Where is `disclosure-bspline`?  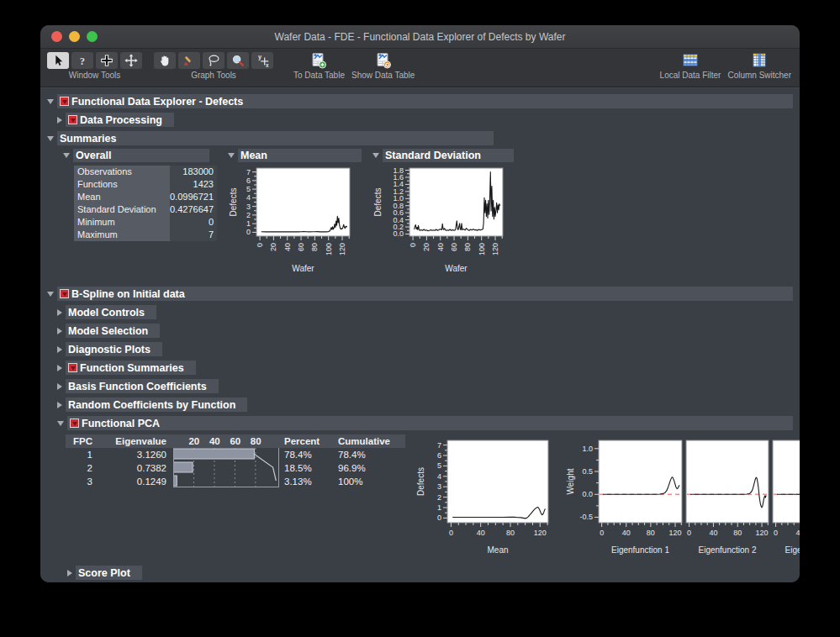
disclosure-bspline is located at coordinates (50, 294).